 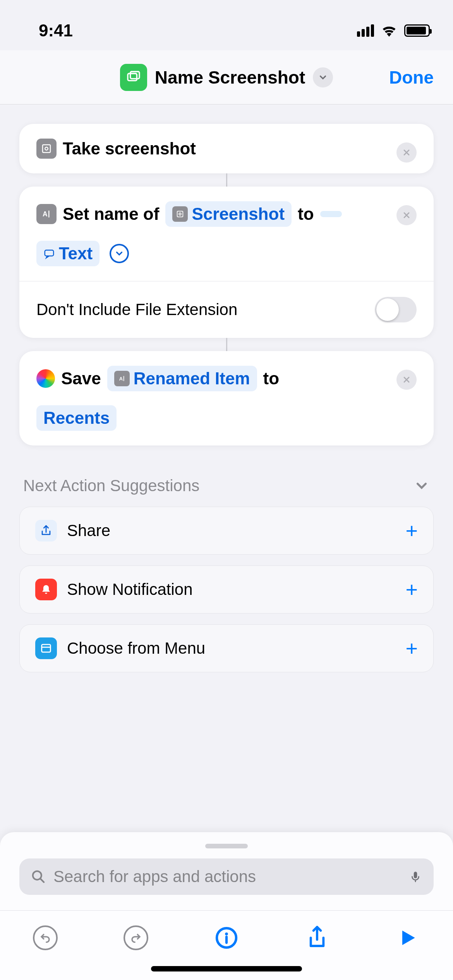 What do you see at coordinates (226, 531) in the screenshot?
I see `suggestion-share: Share +` at bounding box center [226, 531].